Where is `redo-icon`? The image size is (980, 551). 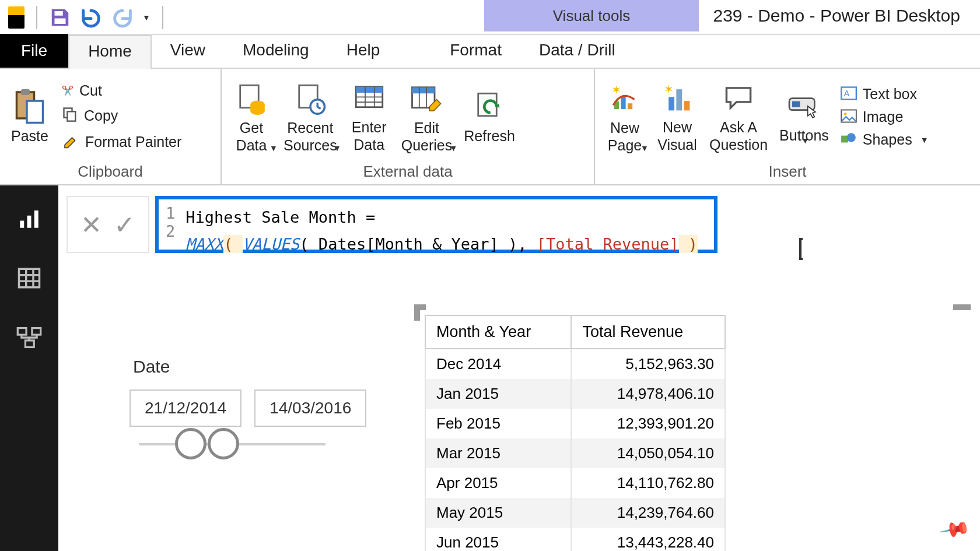
redo-icon is located at coordinates (123, 17).